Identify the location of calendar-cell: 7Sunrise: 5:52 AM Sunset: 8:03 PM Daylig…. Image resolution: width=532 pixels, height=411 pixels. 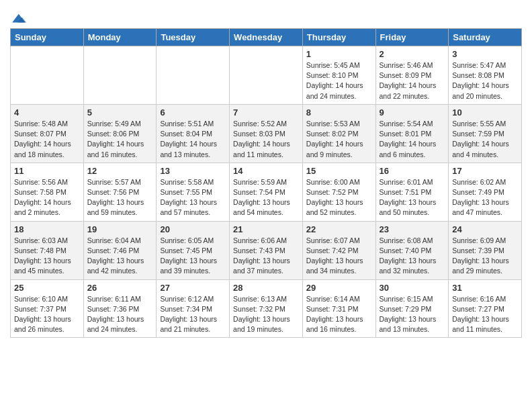
(266, 133).